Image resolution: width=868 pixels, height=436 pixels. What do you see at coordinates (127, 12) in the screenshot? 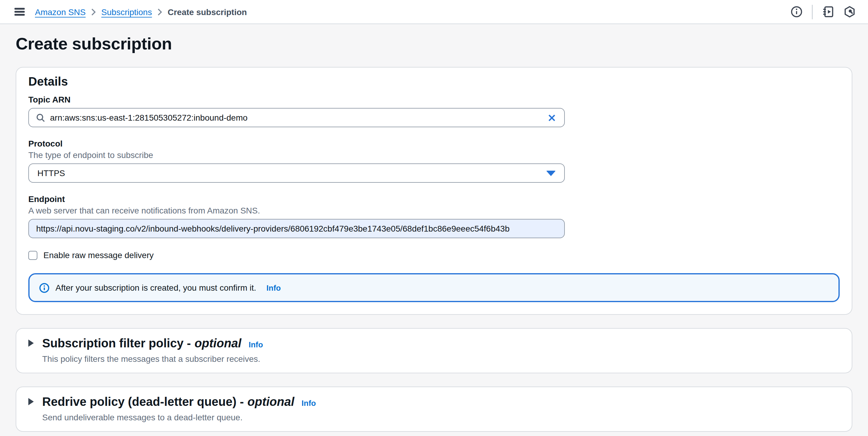
I see `breadcrumb-link-subscriptions: Subscriptions` at bounding box center [127, 12].